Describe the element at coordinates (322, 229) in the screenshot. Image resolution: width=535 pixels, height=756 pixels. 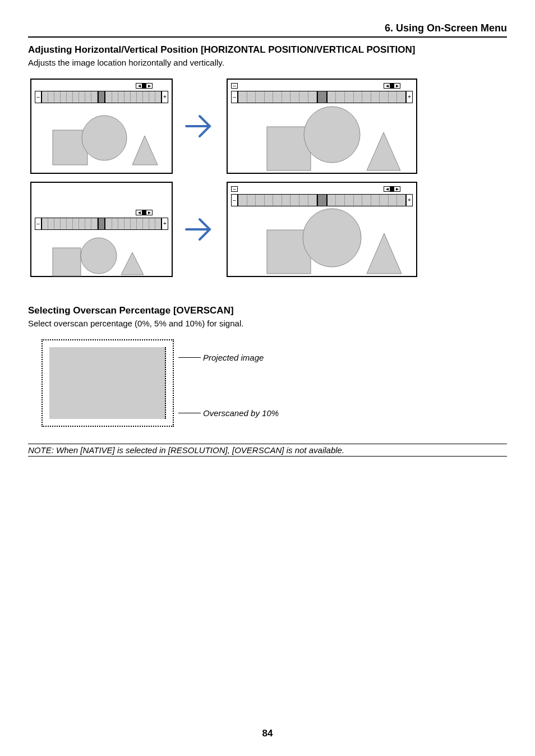
I see `diagram-after-vertical: – ◂ ▸ – +` at that location.